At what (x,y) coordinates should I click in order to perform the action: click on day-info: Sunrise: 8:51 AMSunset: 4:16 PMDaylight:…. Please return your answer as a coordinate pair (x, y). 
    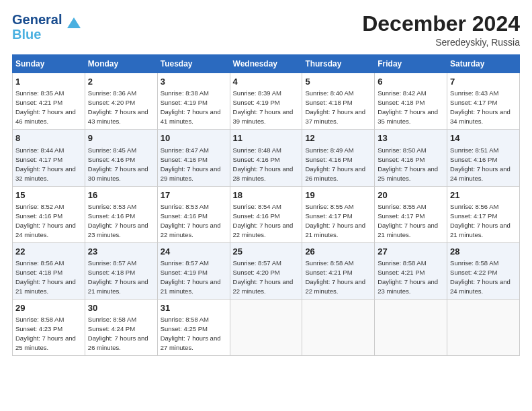
    Looking at the image, I should click on (480, 164).